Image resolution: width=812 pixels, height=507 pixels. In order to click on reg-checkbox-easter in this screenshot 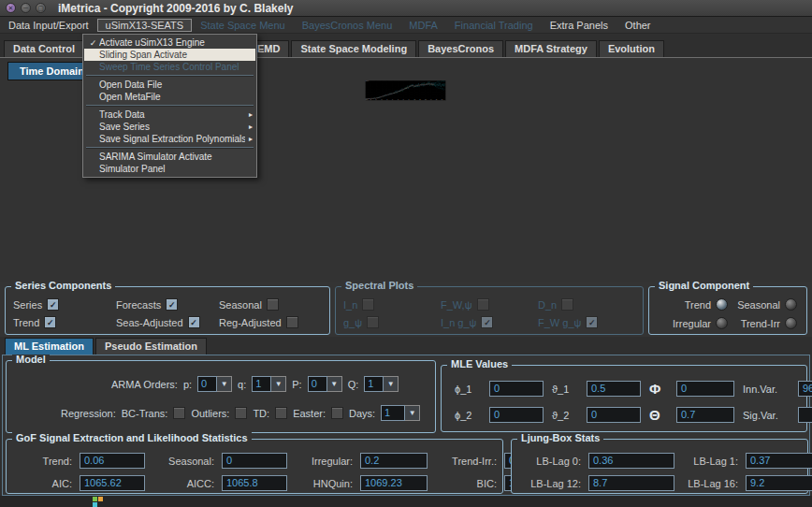, I will do `click(337, 413)`.